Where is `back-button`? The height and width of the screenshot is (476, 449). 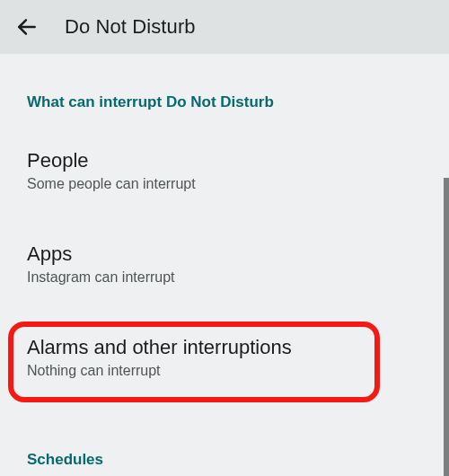
back-button is located at coordinates (27, 27).